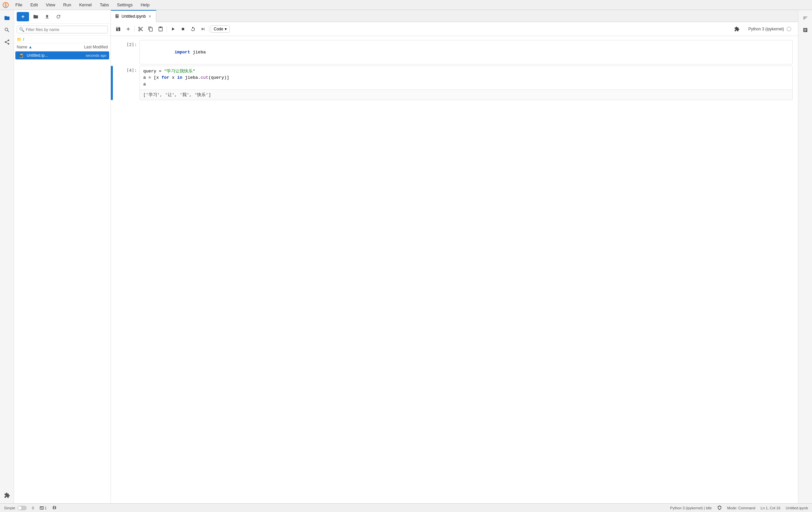 Image resolution: width=812 pixels, height=512 pixels. Describe the element at coordinates (737, 29) in the screenshot. I see `extensions-button` at that location.